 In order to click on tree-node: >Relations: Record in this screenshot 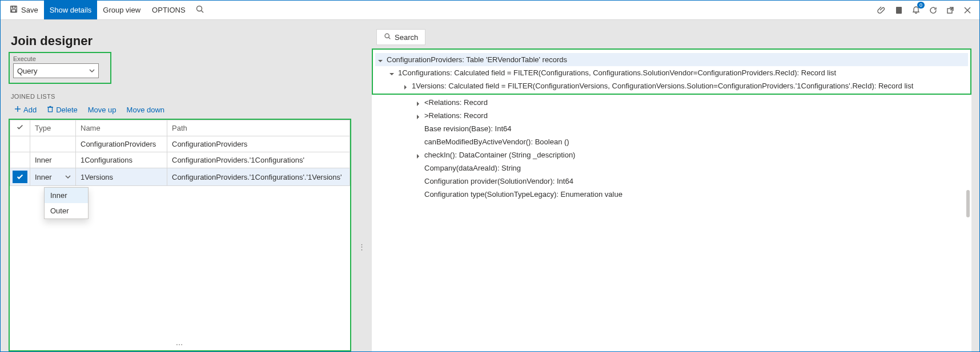, I will do `click(672, 115)`.